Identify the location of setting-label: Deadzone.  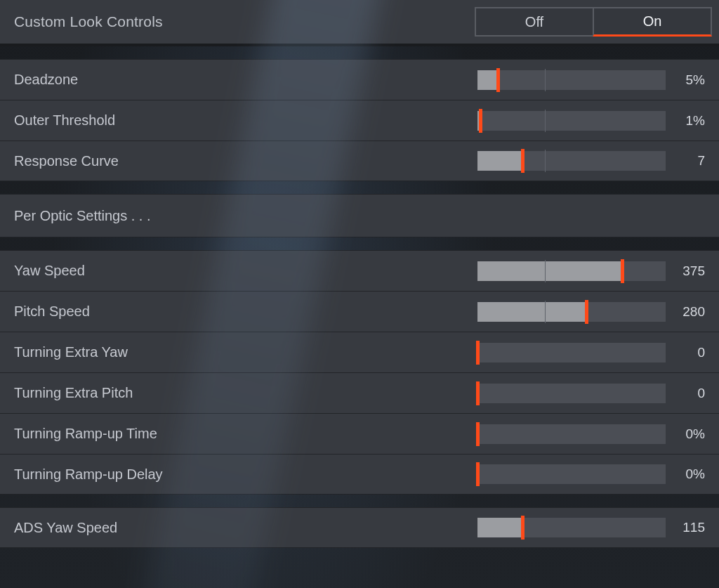
(246, 80).